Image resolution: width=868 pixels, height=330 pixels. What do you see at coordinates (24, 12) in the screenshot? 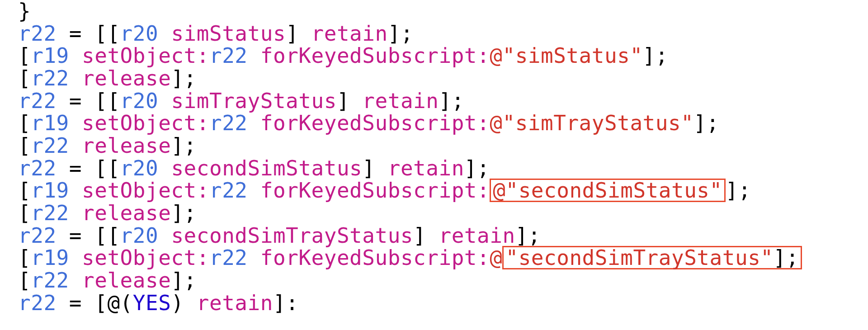
I see `code-line: }` at bounding box center [24, 12].